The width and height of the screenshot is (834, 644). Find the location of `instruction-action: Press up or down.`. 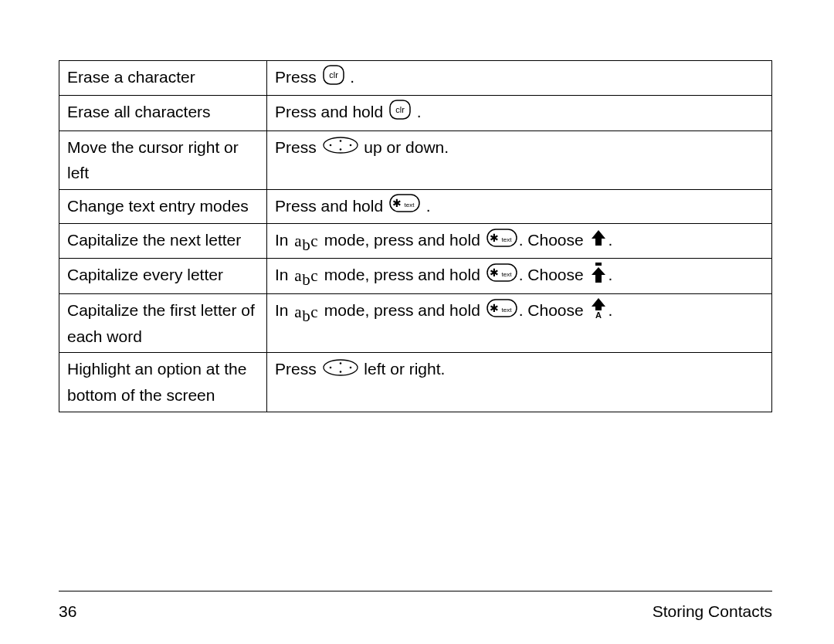

instruction-action: Press up or down. is located at coordinates (520, 160).